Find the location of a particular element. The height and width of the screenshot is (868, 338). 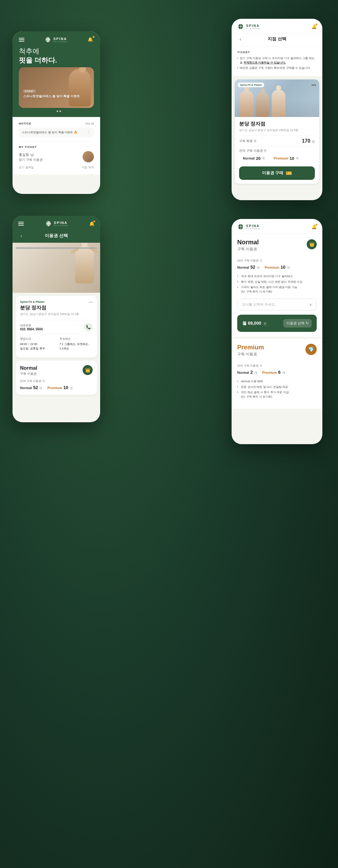

premium-badge: 💎 is located at coordinates (311, 349).